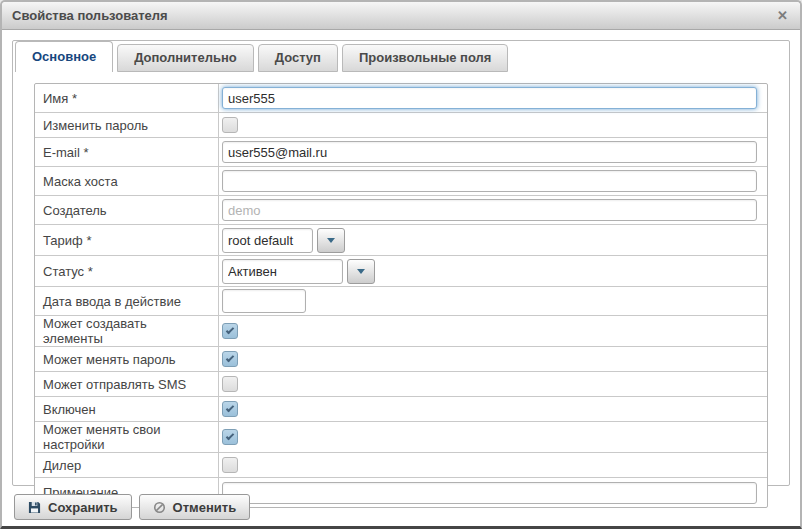  What do you see at coordinates (401, 360) in the screenshot?
I see `form-row-can-change-password: Может менять пароль` at bounding box center [401, 360].